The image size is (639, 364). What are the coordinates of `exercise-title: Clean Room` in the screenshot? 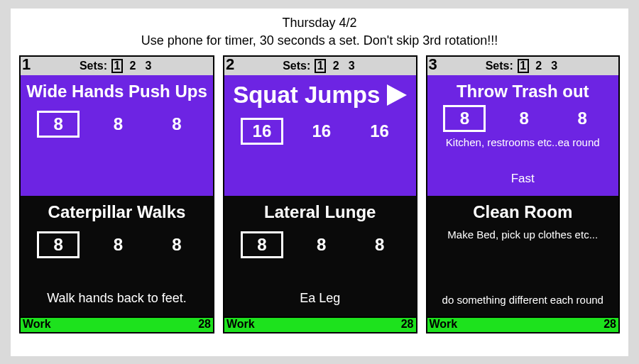 It's located at (523, 212).